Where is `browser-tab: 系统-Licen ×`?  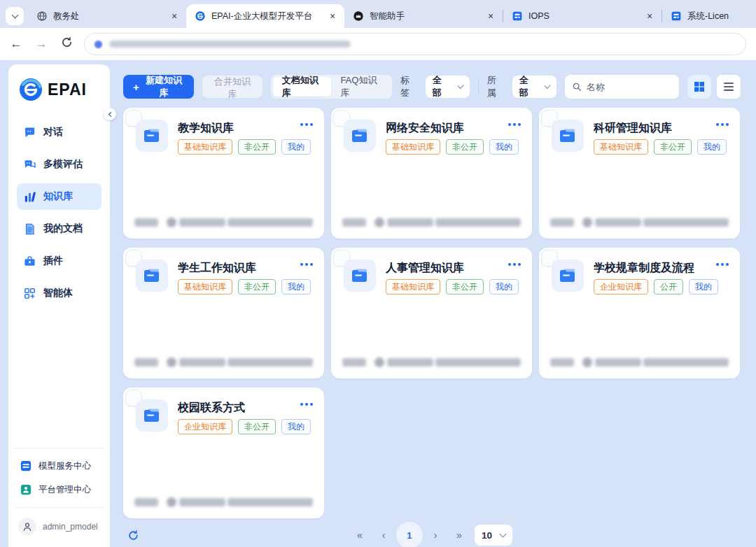
browser-tab: 系统-Licen × is located at coordinates (709, 16).